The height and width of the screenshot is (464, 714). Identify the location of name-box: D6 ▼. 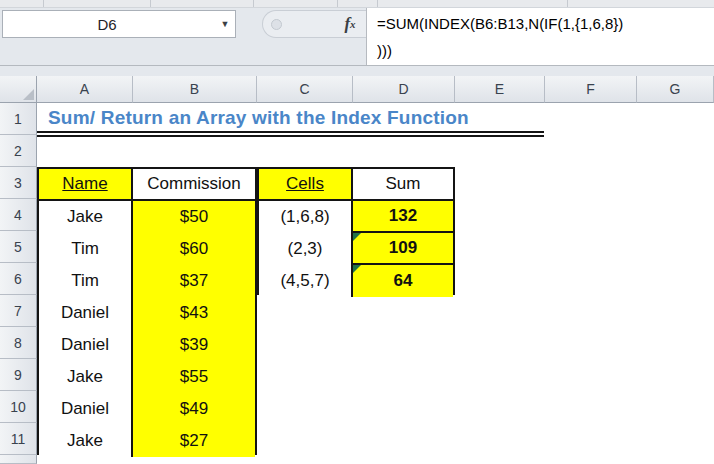
(119, 24).